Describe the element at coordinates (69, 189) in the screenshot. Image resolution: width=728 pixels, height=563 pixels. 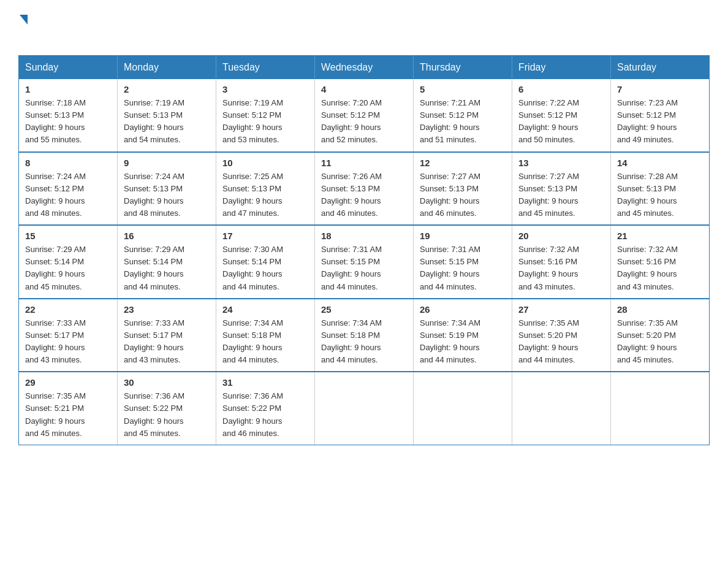
I see `calendar-cell: 8 Sunrise: 7:24 AMSunset: 5:12 PMDayligh…` at that location.